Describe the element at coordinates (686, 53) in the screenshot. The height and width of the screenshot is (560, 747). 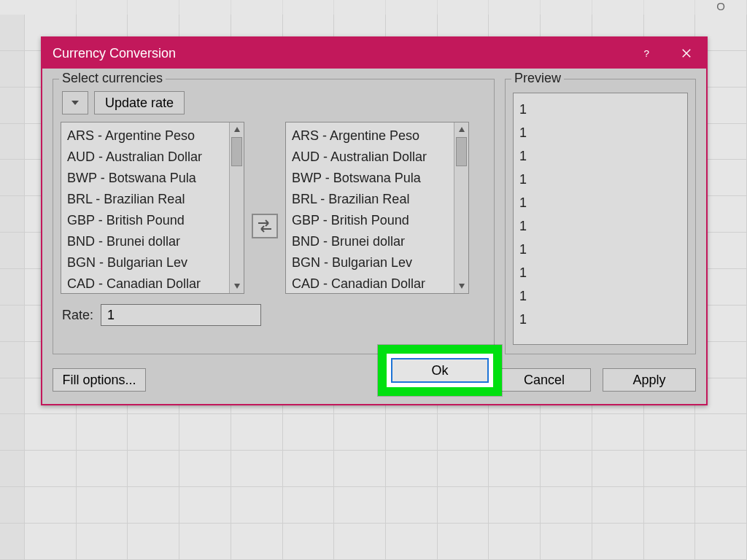
I see `close-button` at that location.